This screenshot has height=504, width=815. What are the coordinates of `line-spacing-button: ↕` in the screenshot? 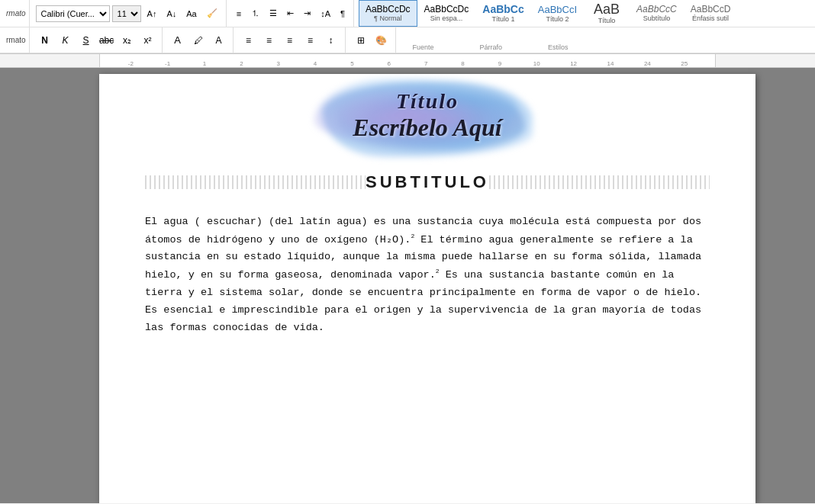 It's located at (331, 40).